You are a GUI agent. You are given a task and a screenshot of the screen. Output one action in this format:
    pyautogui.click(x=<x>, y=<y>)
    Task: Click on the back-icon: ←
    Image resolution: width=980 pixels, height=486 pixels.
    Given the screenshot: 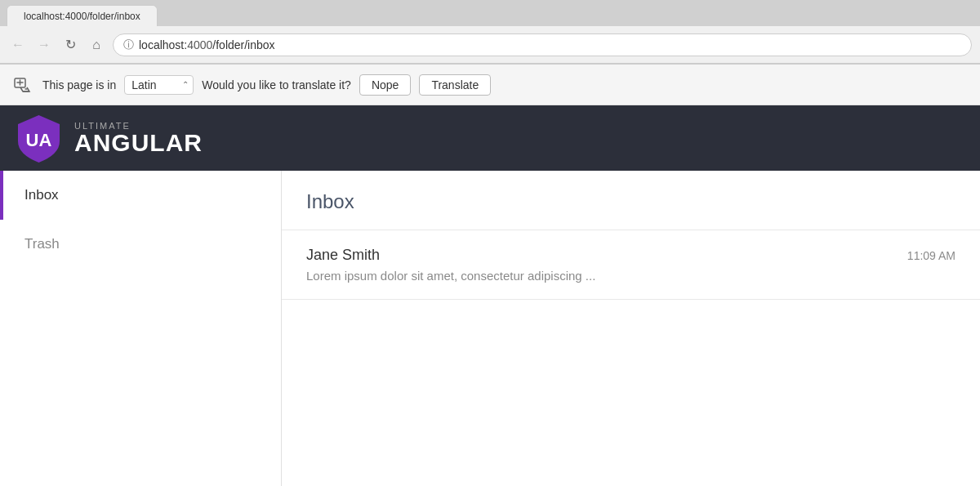 What is the action you would take?
    pyautogui.click(x=18, y=45)
    